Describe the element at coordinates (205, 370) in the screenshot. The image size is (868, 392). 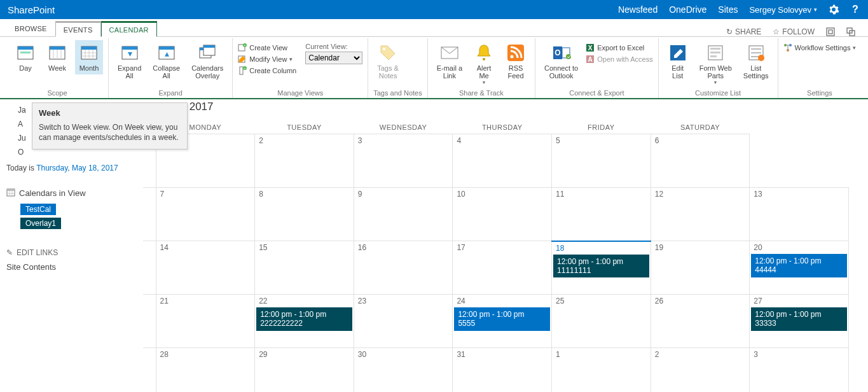
I see `day-cell: 28` at that location.